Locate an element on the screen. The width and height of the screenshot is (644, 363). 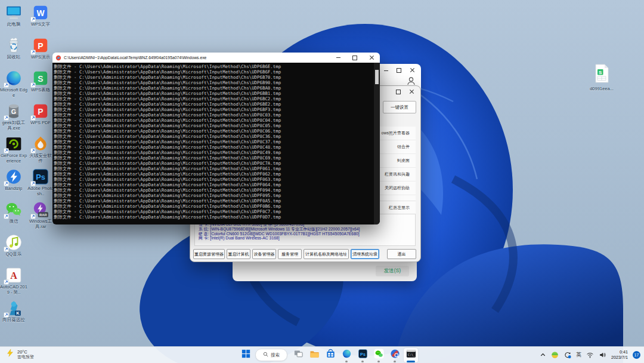
computer-name-network-button: 计算机名称及网络地址 is located at coordinates (326, 254).